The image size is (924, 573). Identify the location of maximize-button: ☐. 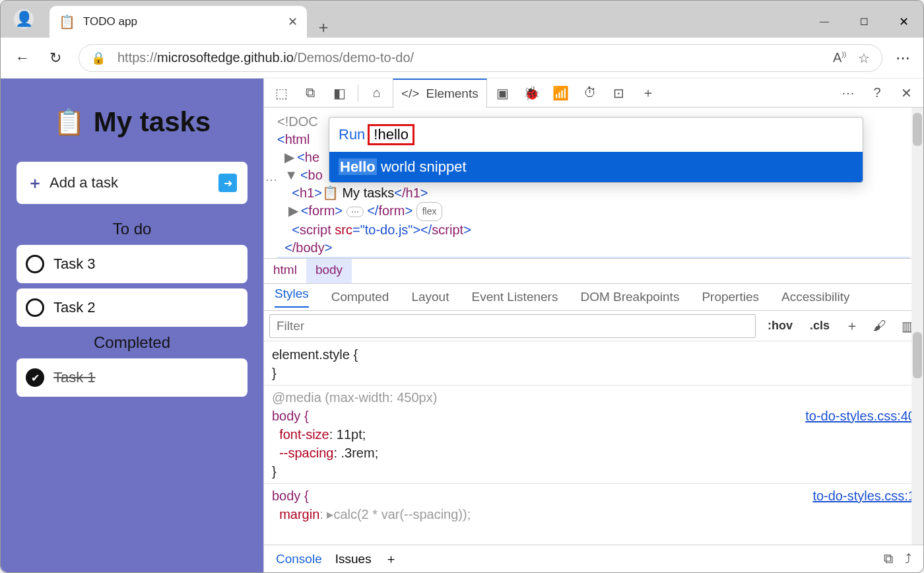
(864, 22).